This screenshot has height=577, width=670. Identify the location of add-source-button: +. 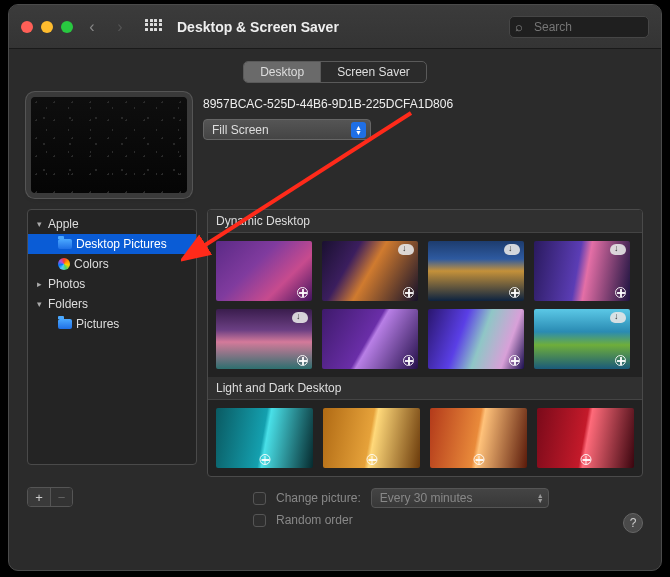
(39, 497).